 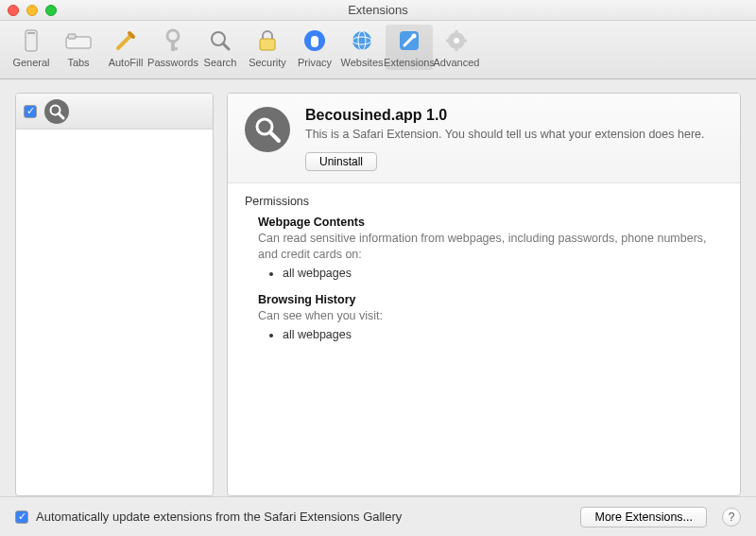 What do you see at coordinates (57, 112) in the screenshot?
I see `extension-mini-icon` at bounding box center [57, 112].